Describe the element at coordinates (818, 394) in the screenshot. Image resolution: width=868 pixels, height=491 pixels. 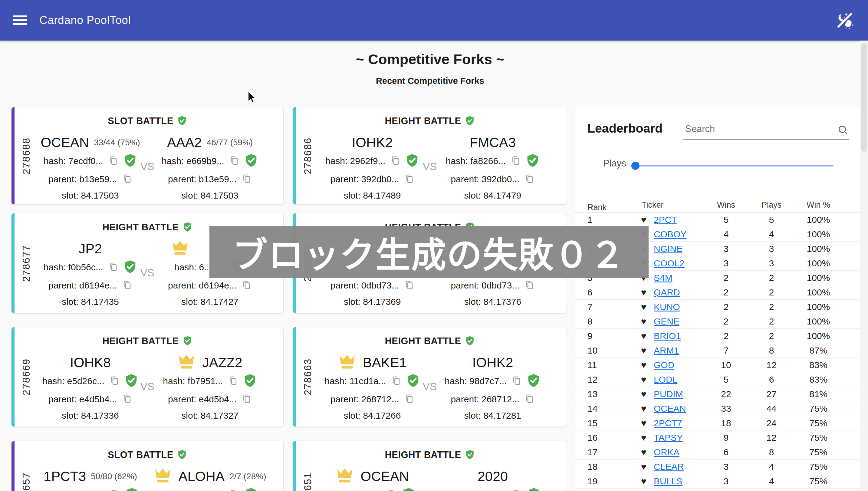
I see `win-pct-cell: 81%` at that location.